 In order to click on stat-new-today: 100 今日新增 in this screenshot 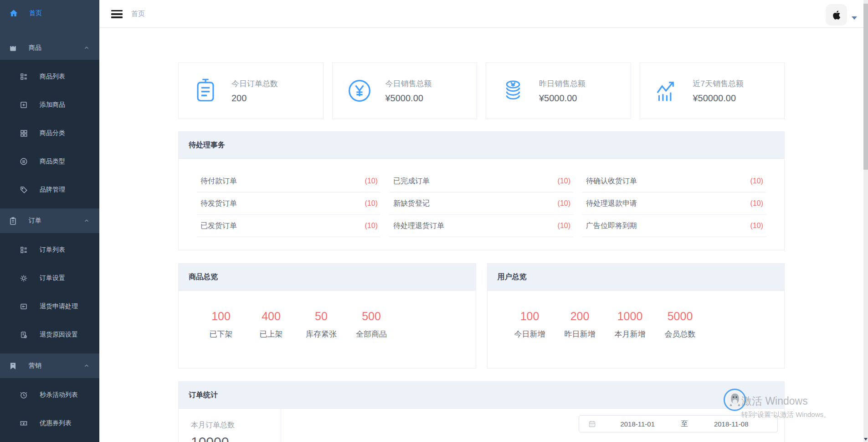, I will do `click(530, 325)`.